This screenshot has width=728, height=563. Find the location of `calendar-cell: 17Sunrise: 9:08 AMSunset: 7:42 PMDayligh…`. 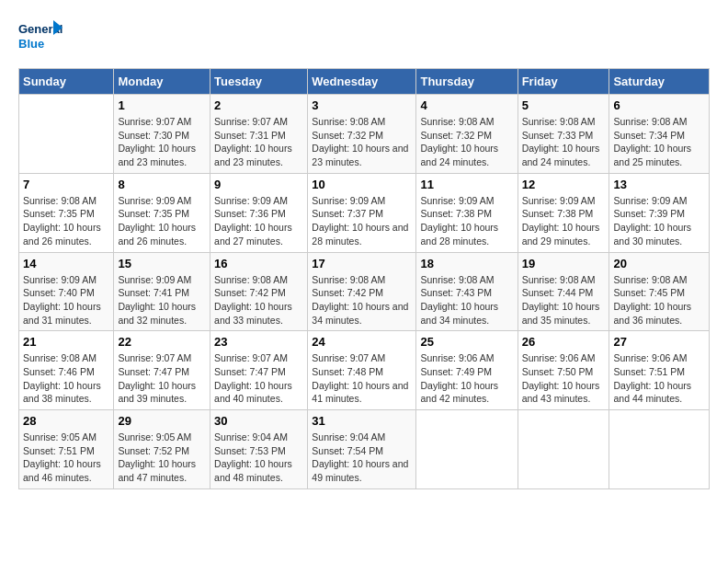

calendar-cell: 17Sunrise: 9:08 AMSunset: 7:42 PMDayligh… is located at coordinates (362, 292).